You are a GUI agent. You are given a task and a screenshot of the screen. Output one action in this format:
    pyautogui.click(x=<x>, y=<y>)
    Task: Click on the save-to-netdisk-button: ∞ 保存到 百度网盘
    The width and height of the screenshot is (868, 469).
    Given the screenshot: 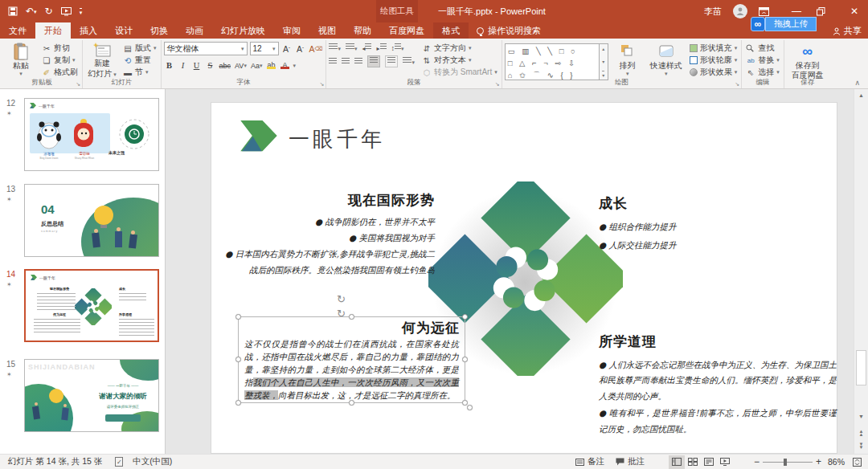 What is the action you would take?
    pyautogui.click(x=808, y=59)
    